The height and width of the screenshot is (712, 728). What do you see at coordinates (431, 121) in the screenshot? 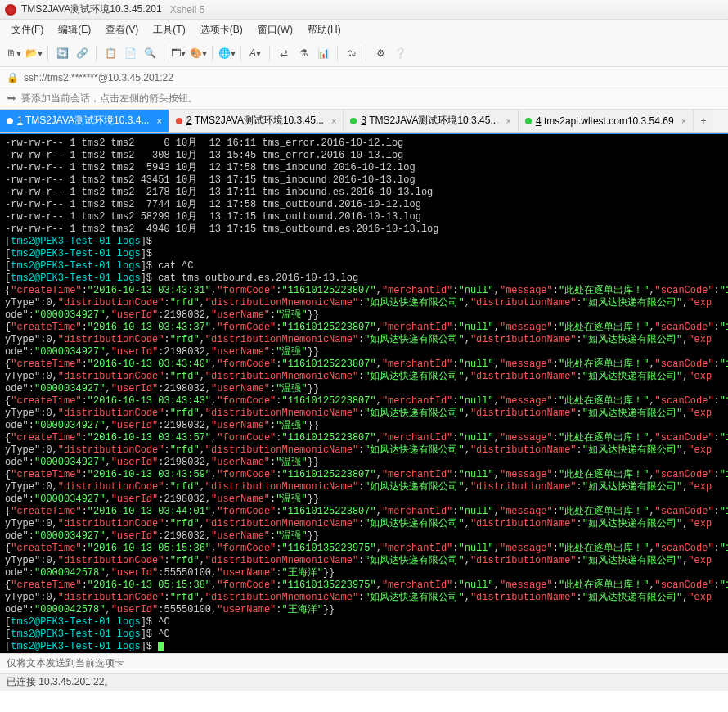
I see `session-tab: 3 TMS2JAVA测试环境10.3.45...×` at bounding box center [431, 121].